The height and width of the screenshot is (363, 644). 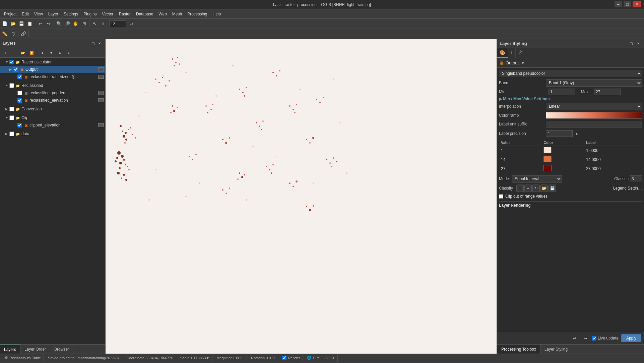 What do you see at coordinates (177, 14) in the screenshot?
I see `menu-mesh: Mesh` at bounding box center [177, 14].